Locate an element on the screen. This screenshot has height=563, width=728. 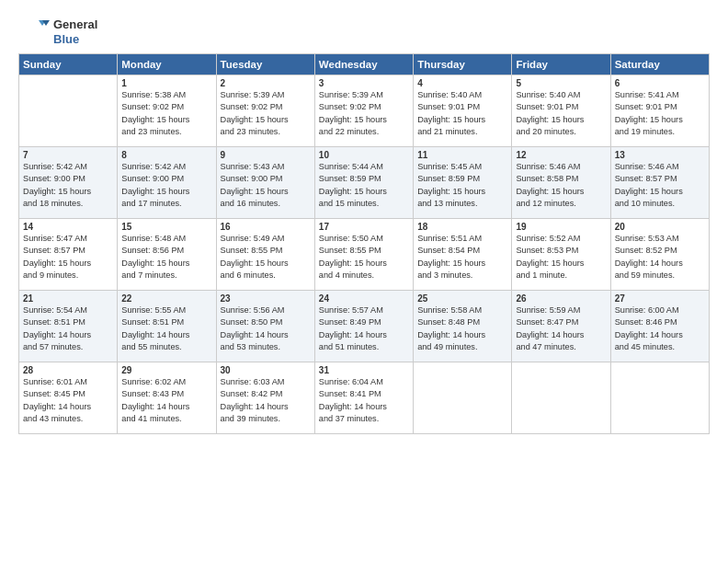
calendar-cell: 29Sunrise: 6:02 AM Sunset: 8:43 PM Dayli… is located at coordinates (167, 398).